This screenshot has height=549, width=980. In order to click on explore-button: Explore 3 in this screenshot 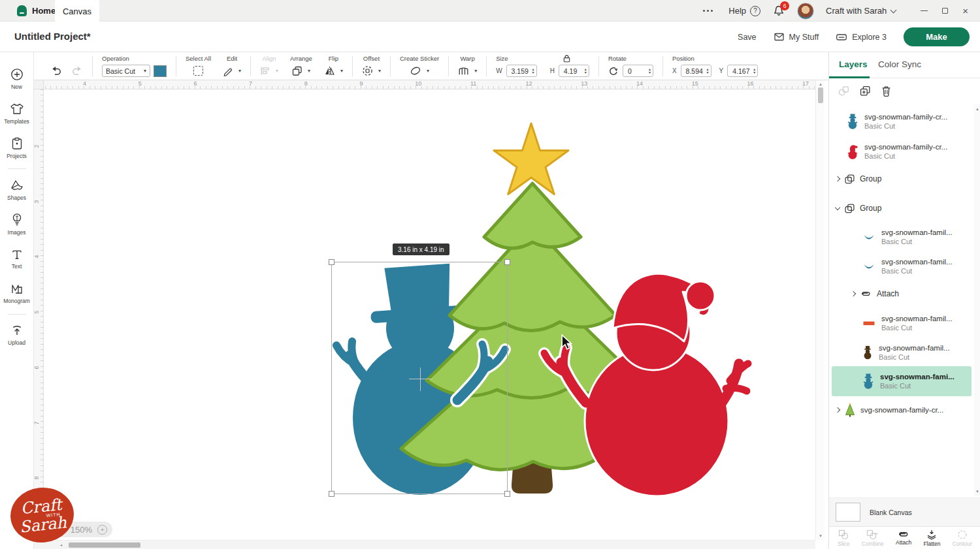, I will do `click(861, 37)`.